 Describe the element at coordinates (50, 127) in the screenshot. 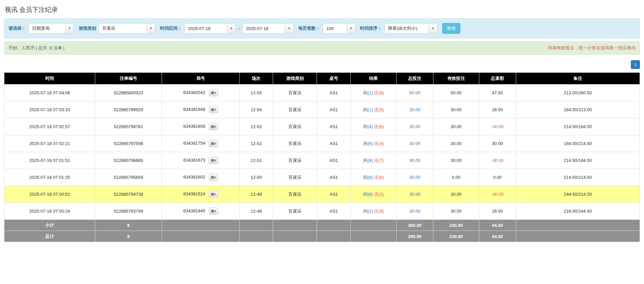

I see `cell-time: 2025-07-18 07:02:57` at that location.